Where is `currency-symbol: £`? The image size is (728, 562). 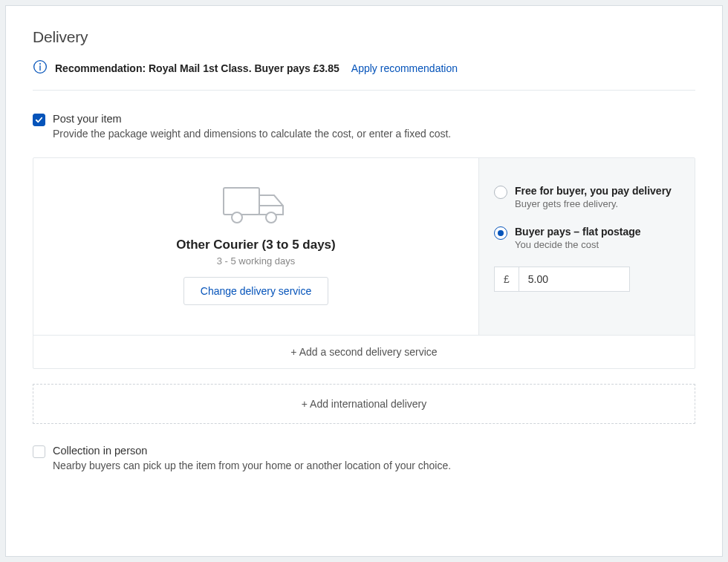 currency-symbol: £ is located at coordinates (507, 279).